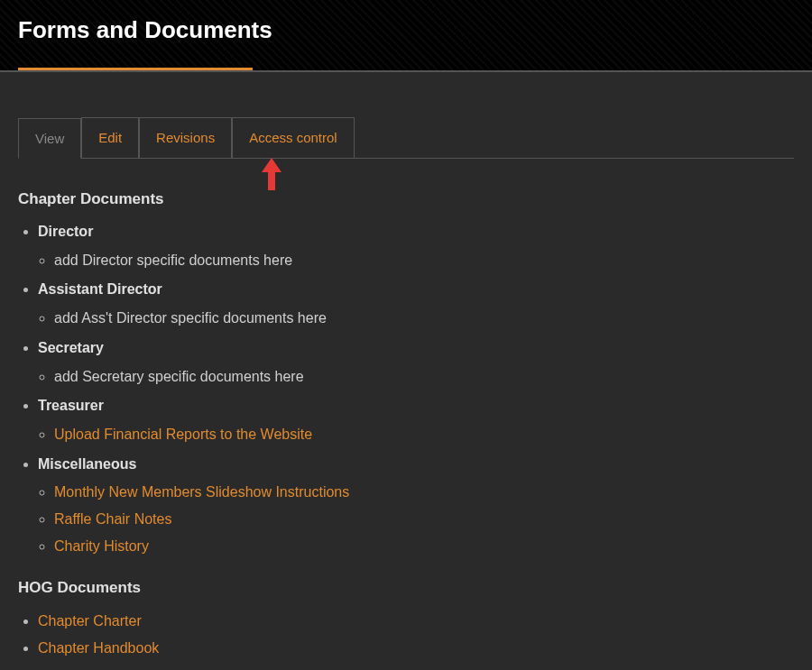 The width and height of the screenshot is (812, 670). What do you see at coordinates (173, 260) in the screenshot?
I see `item-text: add Director specific documents here` at bounding box center [173, 260].